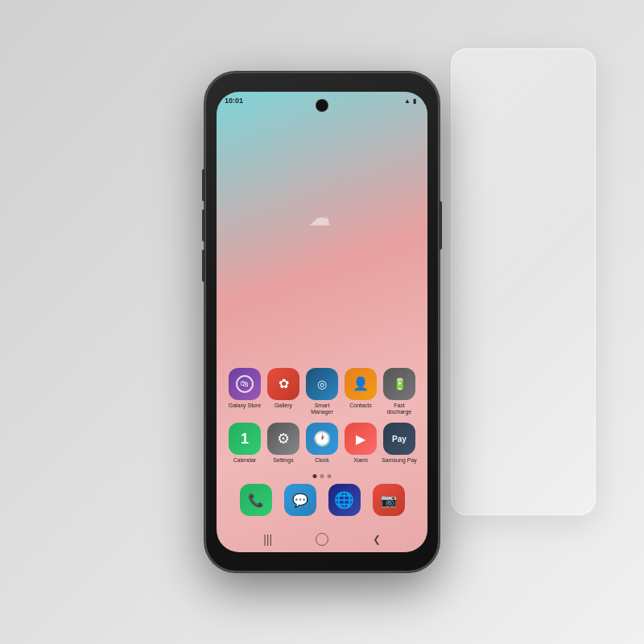 This screenshot has height=644, width=644. What do you see at coordinates (245, 406) in the screenshot?
I see `galaxy-store-label: Galaxy Store` at bounding box center [245, 406].